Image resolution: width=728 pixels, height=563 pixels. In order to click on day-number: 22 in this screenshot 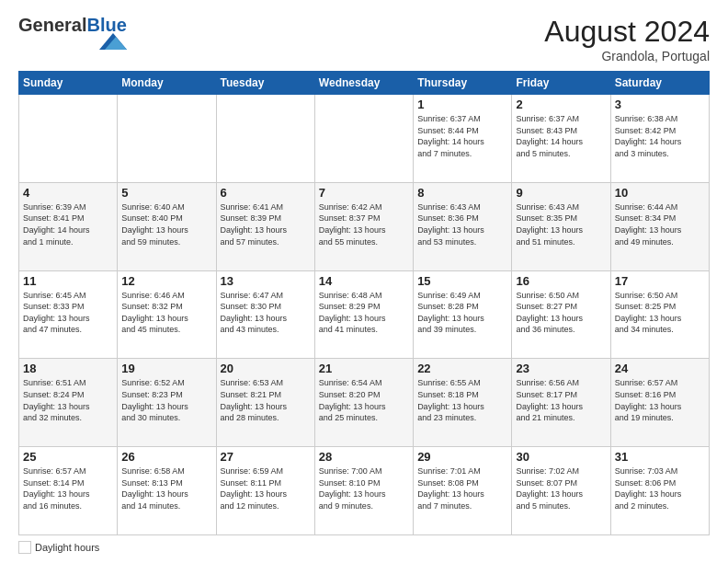, I will do `click(462, 368)`.